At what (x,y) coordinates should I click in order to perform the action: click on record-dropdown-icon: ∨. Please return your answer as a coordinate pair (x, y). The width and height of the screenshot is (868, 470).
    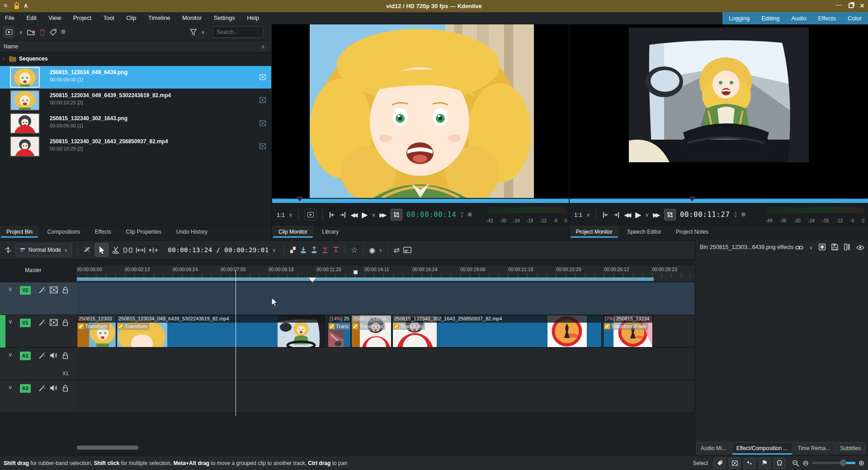
    Looking at the image, I should click on (381, 250).